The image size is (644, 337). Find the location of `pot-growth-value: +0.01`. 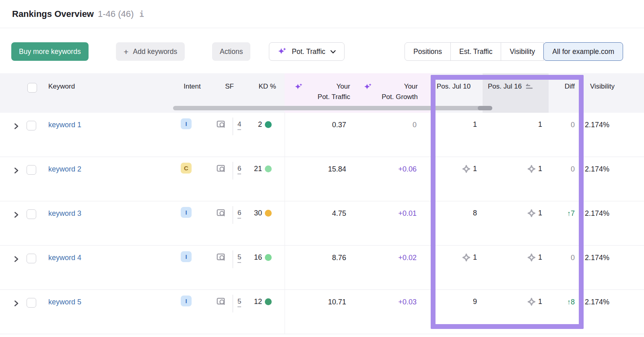

pot-growth-value: +0.01 is located at coordinates (386, 213).